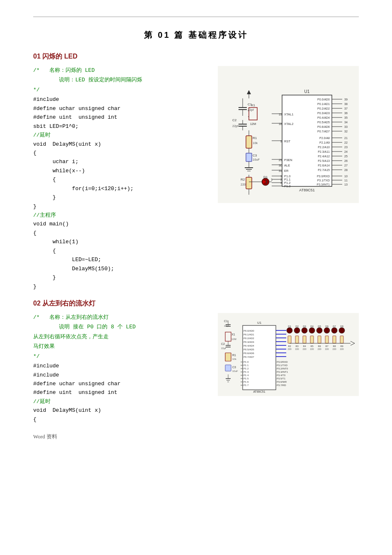 Image resolution: width=392 pixels, height=555 pixels. I want to click on svg-text: 10k, so click(255, 143).